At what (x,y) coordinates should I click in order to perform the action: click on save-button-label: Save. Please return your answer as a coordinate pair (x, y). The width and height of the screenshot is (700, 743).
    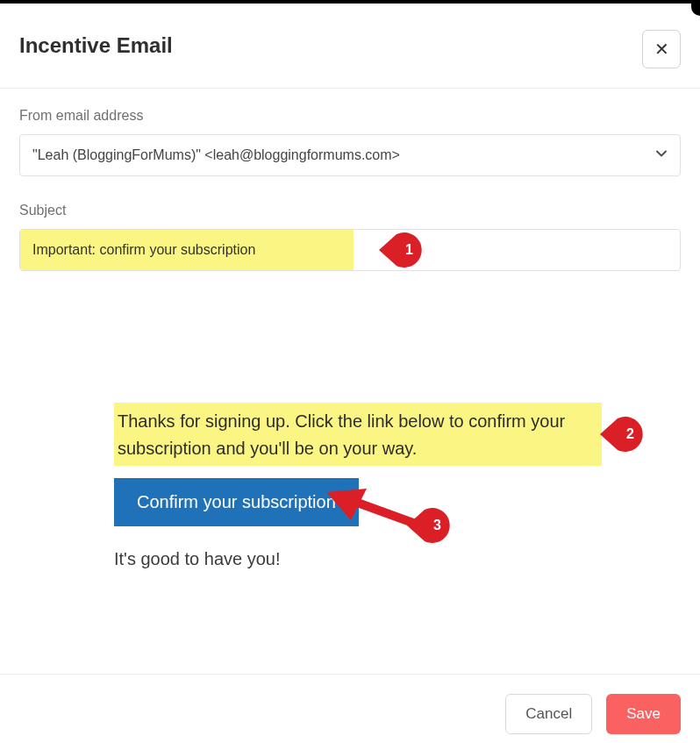
    Looking at the image, I should click on (644, 714).